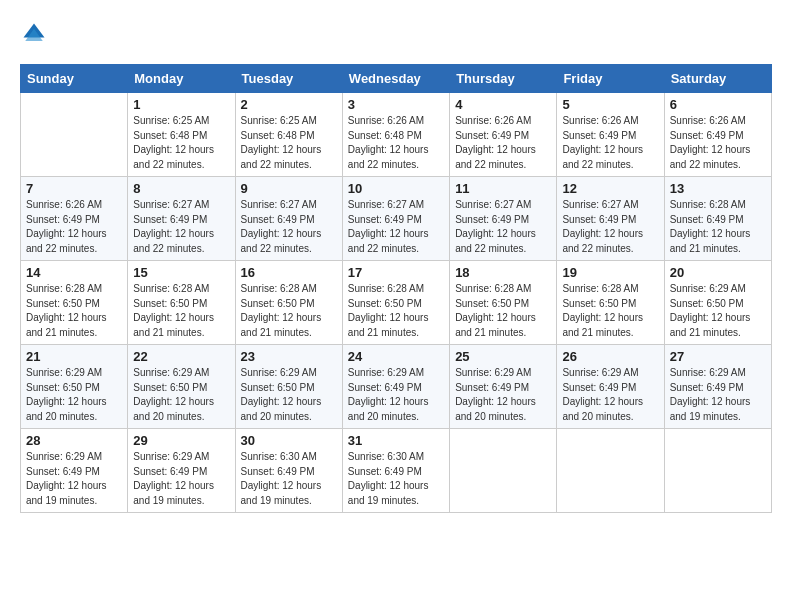 The width and height of the screenshot is (792, 612). What do you see at coordinates (718, 188) in the screenshot?
I see `day-number: 13` at bounding box center [718, 188].